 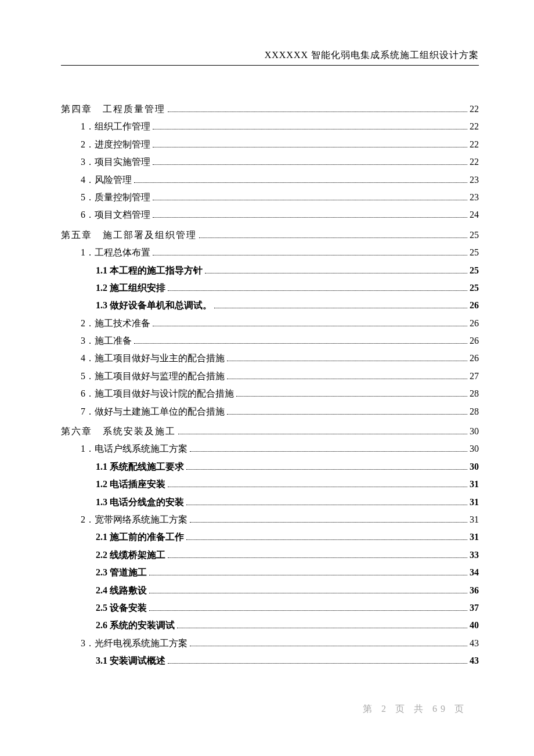 I want to click on page-header: XXXXXX 智能化弱电集成系统施工组织设计方案, so click(x=270, y=57).